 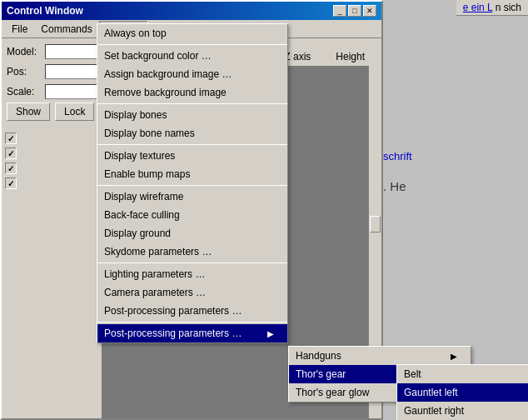 I want to click on option-display-bone-names: Display bone names, so click(x=192, y=133).